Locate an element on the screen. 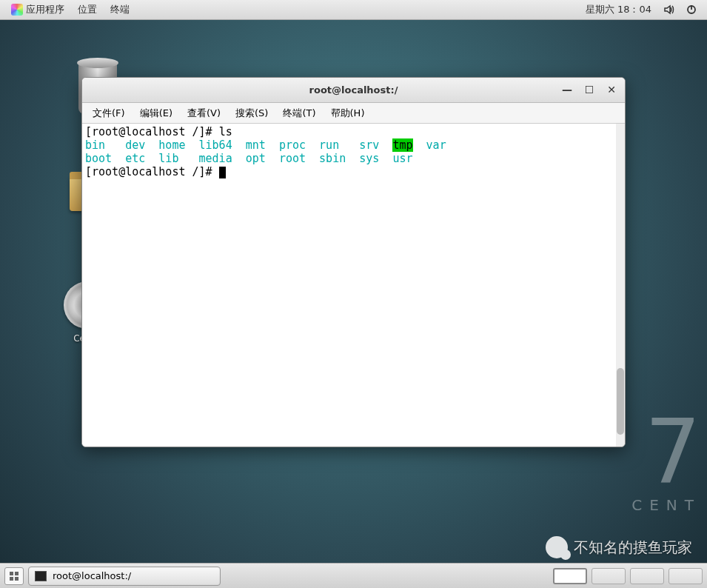  dir-usr: usr is located at coordinates (403, 158).